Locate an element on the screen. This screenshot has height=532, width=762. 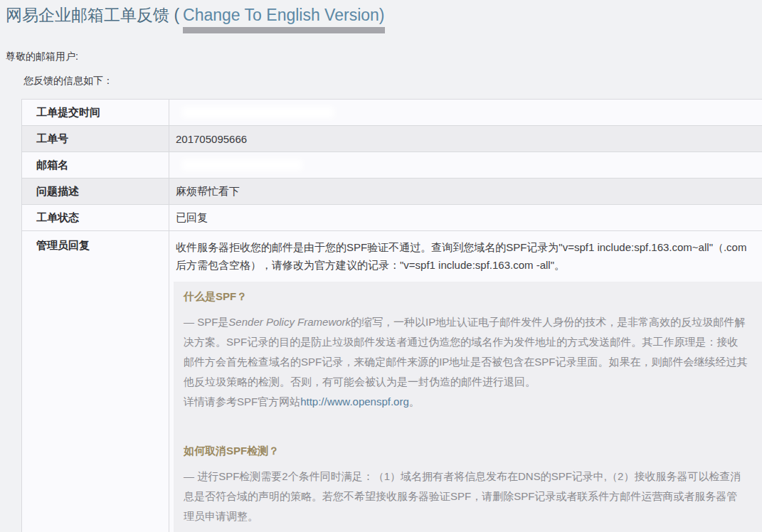
mailbox-name-label: 邮箱名 is located at coordinates (95, 165).